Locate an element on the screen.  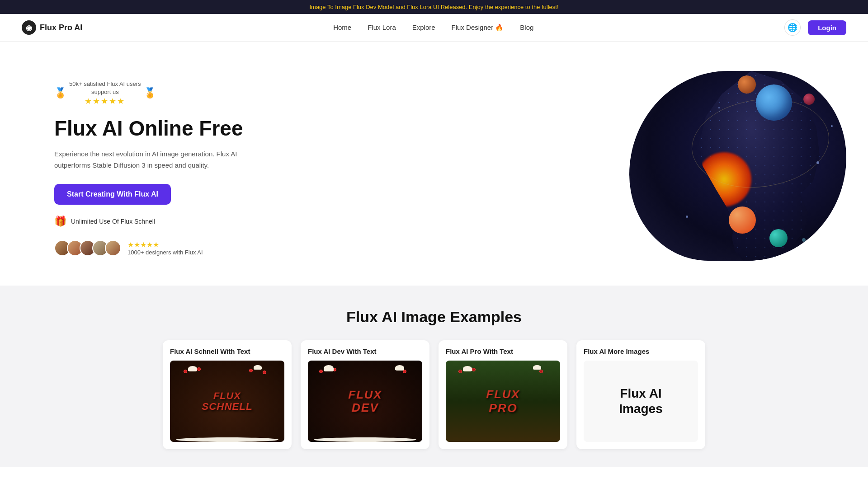
more-images-text: Flux AI Images is located at coordinates (641, 401).